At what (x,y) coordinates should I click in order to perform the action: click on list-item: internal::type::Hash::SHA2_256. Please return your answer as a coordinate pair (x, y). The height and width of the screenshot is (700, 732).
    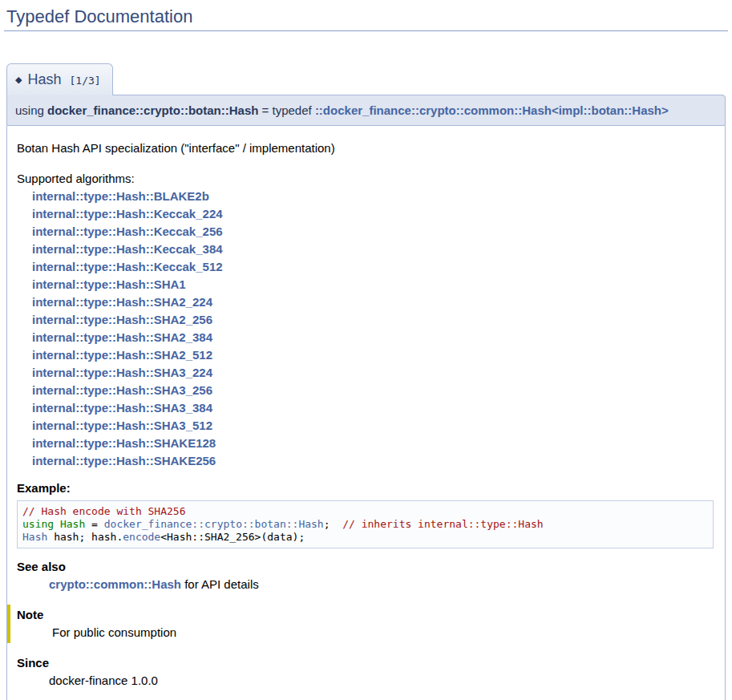
    Looking at the image, I should click on (374, 320).